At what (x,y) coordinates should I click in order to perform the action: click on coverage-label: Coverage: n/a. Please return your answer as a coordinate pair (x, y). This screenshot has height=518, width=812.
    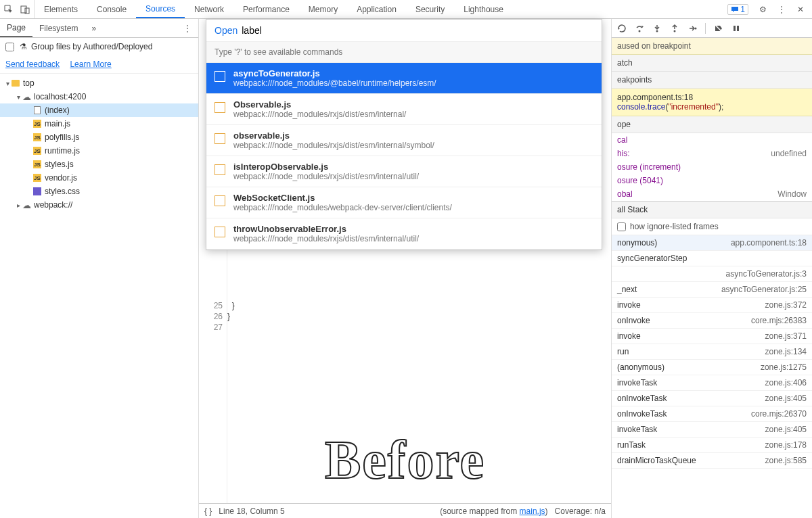
    Looking at the image, I should click on (581, 511).